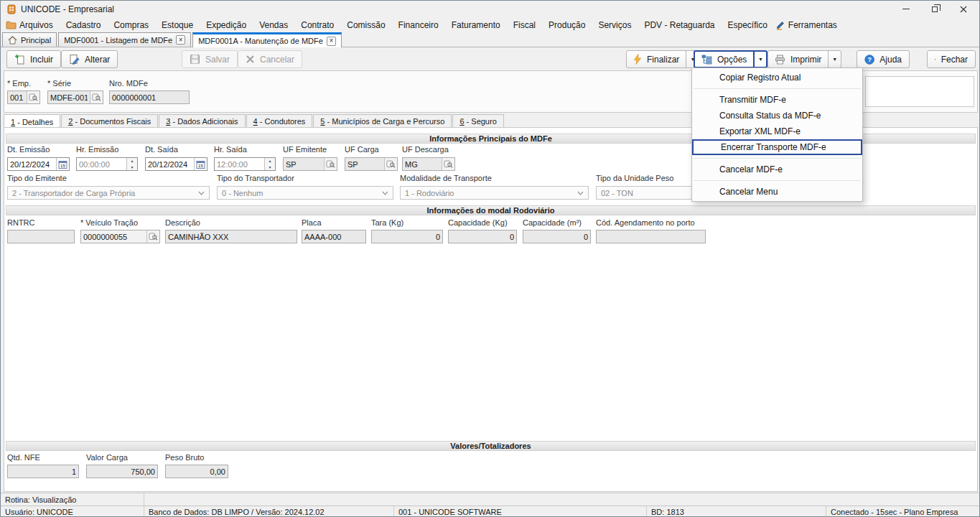 This screenshot has height=517, width=980. Describe the element at coordinates (38, 25) in the screenshot. I see `menu-arquivos: Arquivos` at that location.